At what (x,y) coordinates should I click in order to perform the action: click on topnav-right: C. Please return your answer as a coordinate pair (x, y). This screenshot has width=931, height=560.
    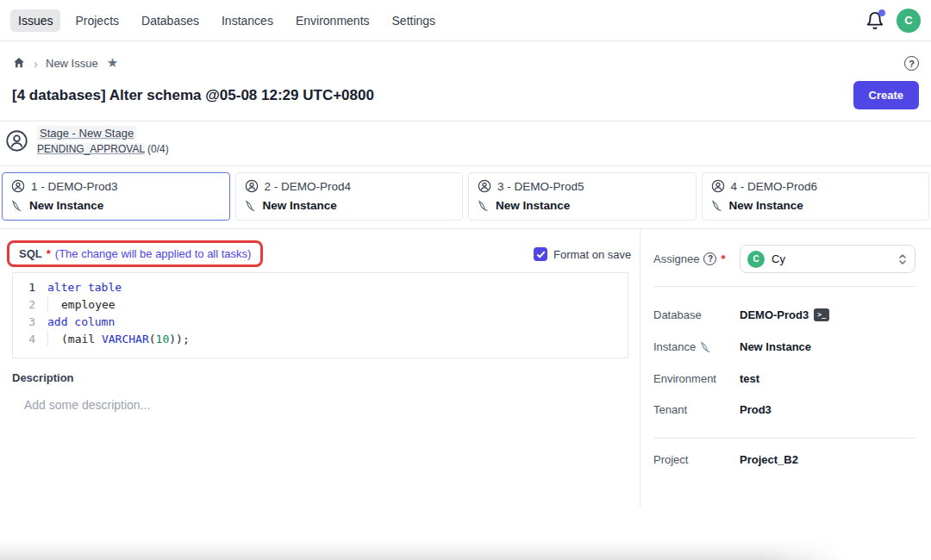
    Looking at the image, I should click on (893, 21).